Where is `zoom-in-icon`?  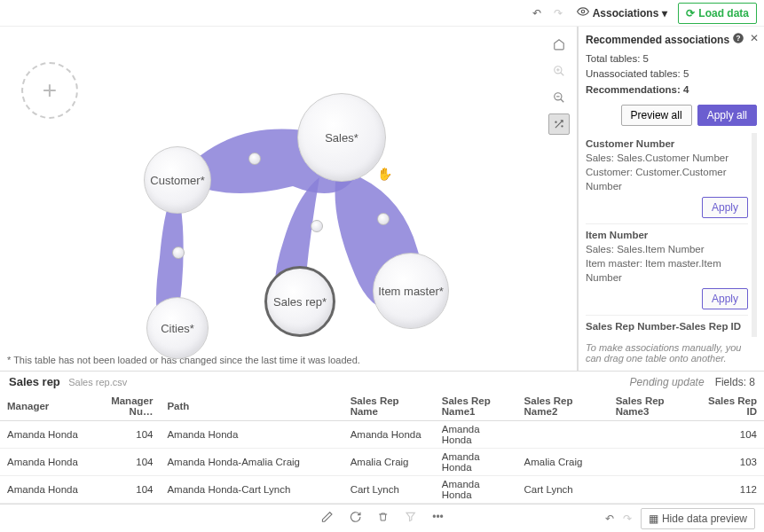
zoom-in-icon is located at coordinates (559, 71).